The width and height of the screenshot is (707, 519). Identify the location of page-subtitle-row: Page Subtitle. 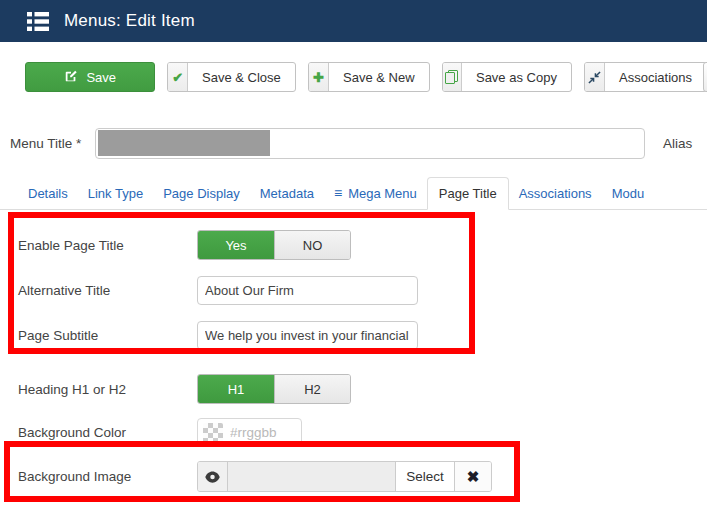
(362, 336).